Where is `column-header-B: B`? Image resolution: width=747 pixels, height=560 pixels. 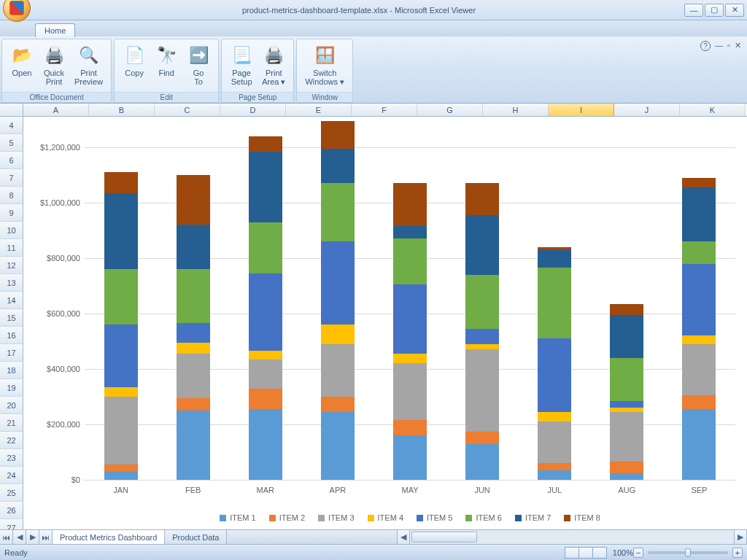
column-header-B: B is located at coordinates (122, 109).